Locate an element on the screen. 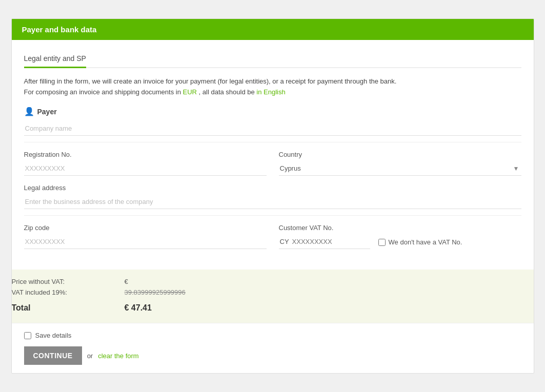 The width and height of the screenshot is (545, 392). no-vat-checkbox is located at coordinates (382, 242).